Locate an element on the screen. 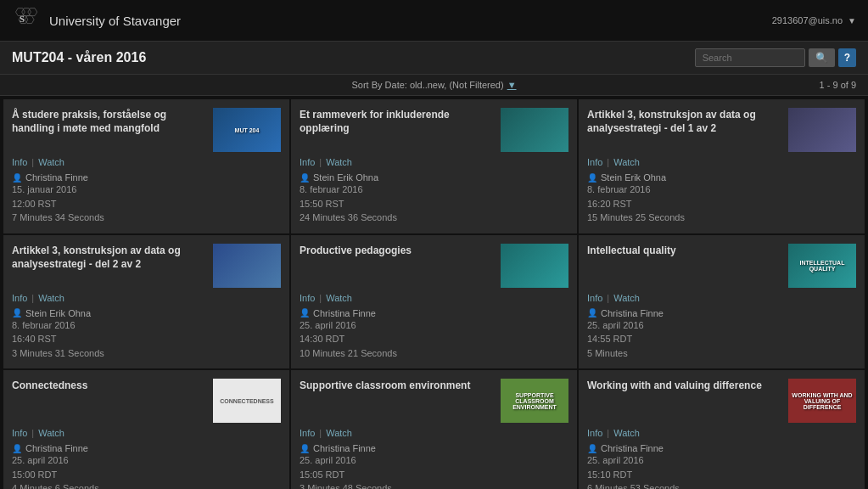 The image size is (868, 489). logo-area: S University of Stavanger is located at coordinates (97, 20).